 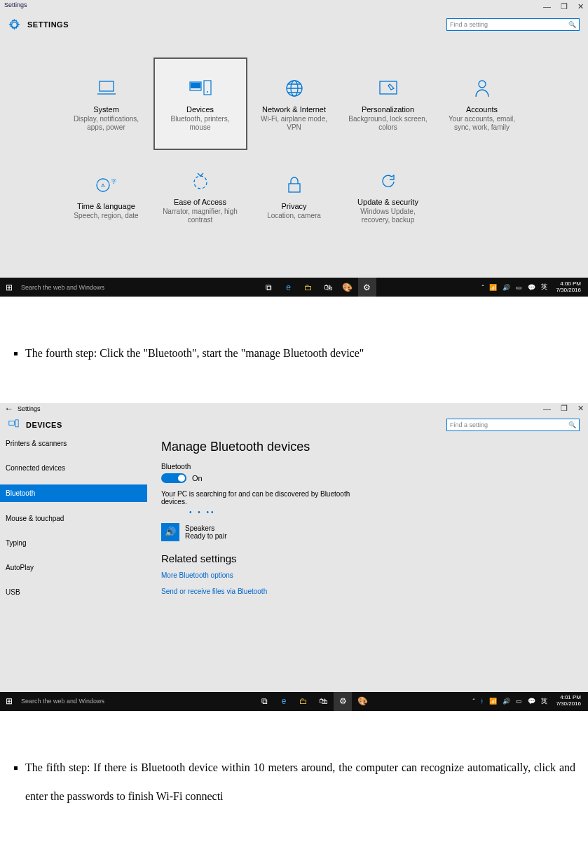 I want to click on sidebar-item-typing: Typing, so click(x=74, y=543).